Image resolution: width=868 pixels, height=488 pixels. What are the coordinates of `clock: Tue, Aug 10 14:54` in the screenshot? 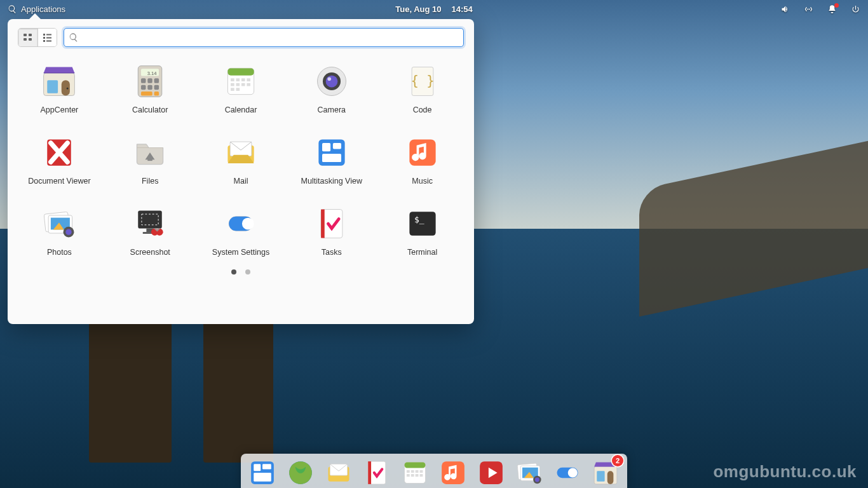 It's located at (433, 9).